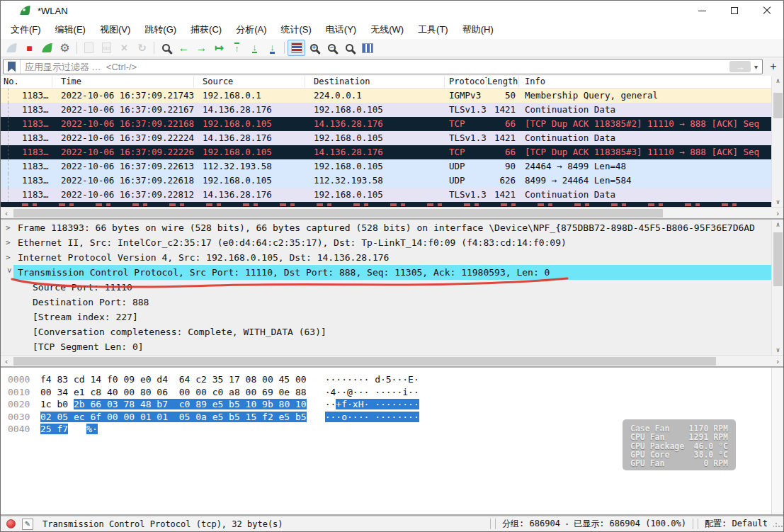  I want to click on menu-item-1: 编辑(E), so click(71, 30).